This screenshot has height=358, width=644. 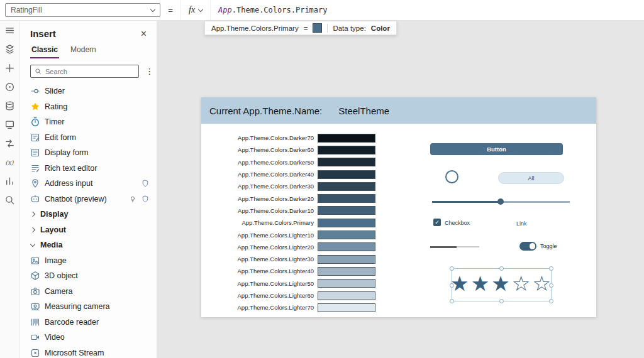 What do you see at coordinates (88, 200) in the screenshot?
I see `insert-item-chatbot: Chatbot (preview)` at bounding box center [88, 200].